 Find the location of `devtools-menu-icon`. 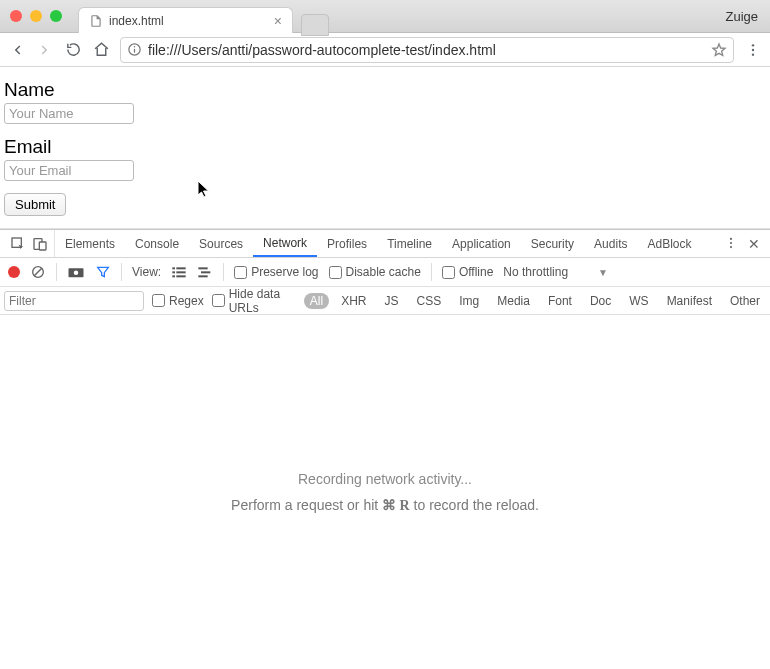

devtools-menu-icon is located at coordinates (731, 244).